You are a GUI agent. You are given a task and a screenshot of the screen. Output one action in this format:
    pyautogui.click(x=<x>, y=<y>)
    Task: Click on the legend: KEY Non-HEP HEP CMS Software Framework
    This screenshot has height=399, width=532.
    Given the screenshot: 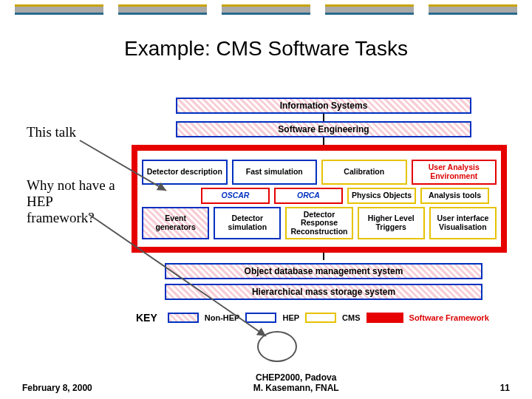 What is the action you would take?
    pyautogui.click(x=326, y=318)
    